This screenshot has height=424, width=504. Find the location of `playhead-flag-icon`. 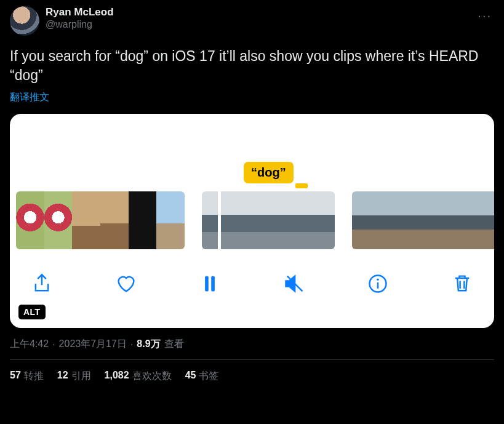

playhead-flag-icon is located at coordinates (302, 186).